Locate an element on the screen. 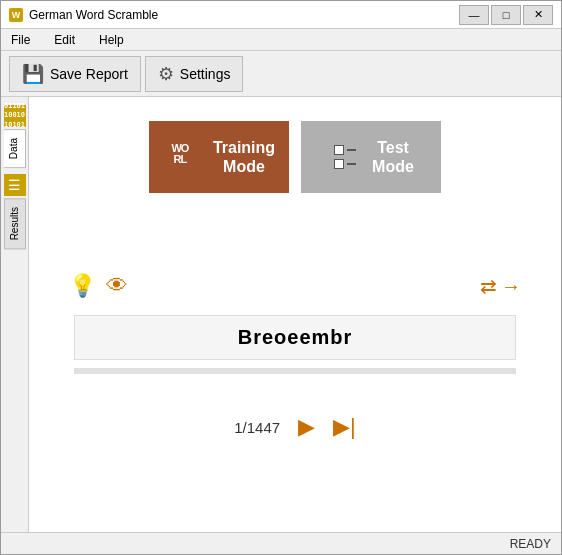 Image resolution: width=562 pixels, height=555 pixels. scrambled-word: Breoeembr is located at coordinates (296, 337).